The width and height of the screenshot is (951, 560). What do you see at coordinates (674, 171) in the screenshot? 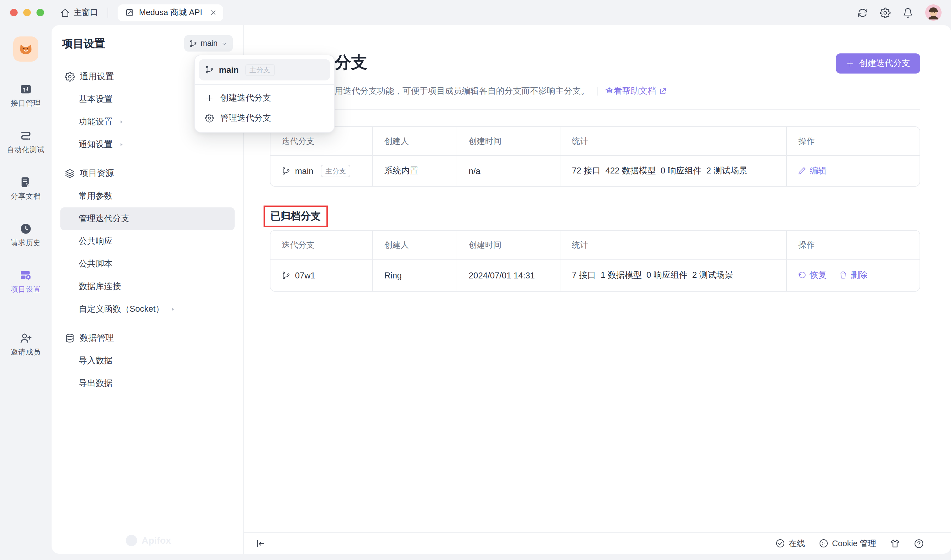
I see `branch-stats: 72 接口 422 数据模型 0 响应组件 2 测试场景` at bounding box center [674, 171].